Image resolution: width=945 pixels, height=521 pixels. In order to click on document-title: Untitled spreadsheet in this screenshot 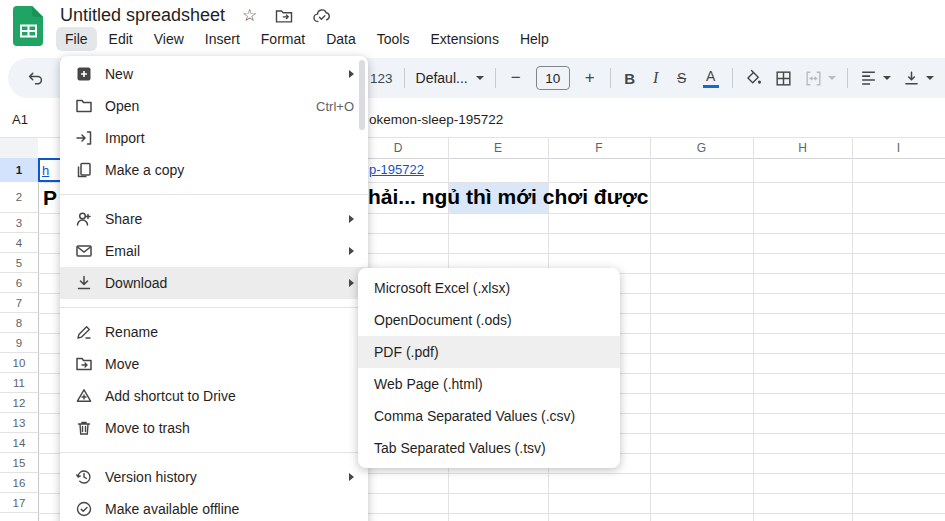, I will do `click(142, 16)`.